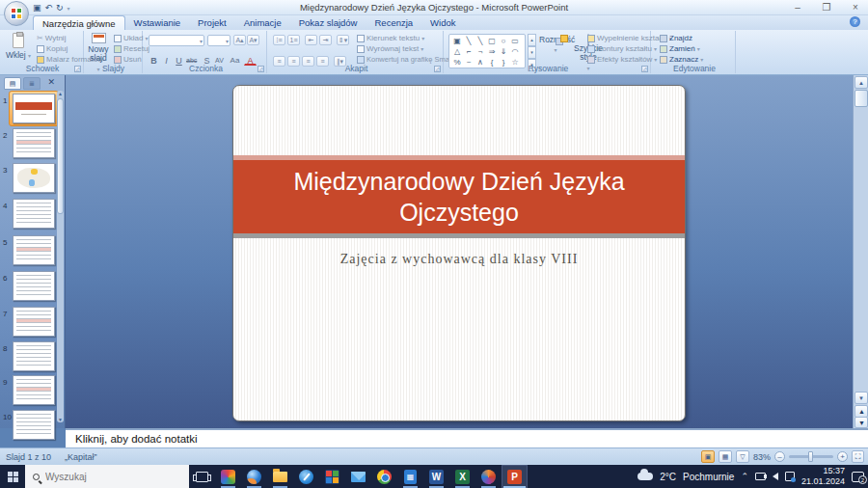 The width and height of the screenshot is (868, 488). Describe the element at coordinates (463, 476) in the screenshot. I see `taskbar-excel: X` at that location.